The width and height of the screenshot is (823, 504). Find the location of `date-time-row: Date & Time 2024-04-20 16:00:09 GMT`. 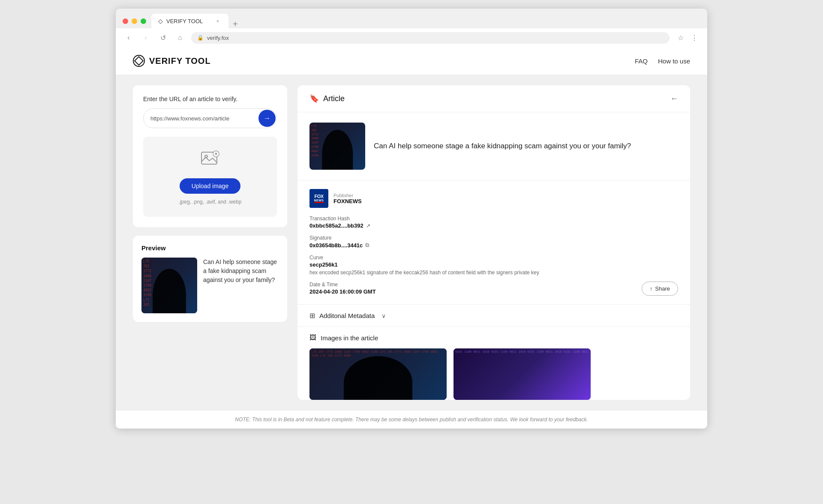

date-time-row: Date & Time 2024-04-20 16:00:09 GMT is located at coordinates (343, 288).